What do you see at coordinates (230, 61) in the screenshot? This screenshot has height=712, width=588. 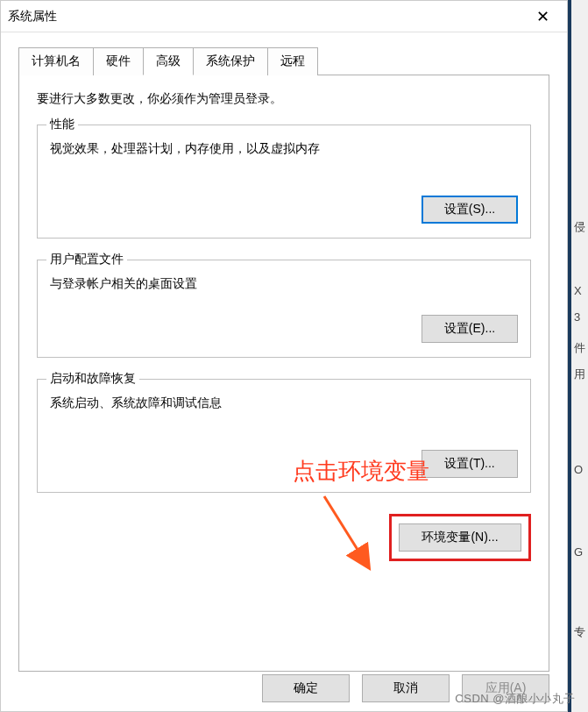 I see `tab-system-protection: 系统保护` at bounding box center [230, 61].